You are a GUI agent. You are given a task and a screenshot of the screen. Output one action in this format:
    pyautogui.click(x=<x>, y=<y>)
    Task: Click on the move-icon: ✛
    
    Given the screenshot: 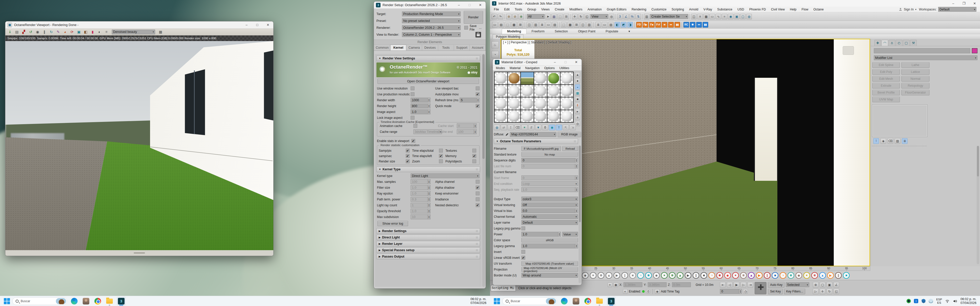 What is the action you would take?
    pyautogui.click(x=574, y=17)
    